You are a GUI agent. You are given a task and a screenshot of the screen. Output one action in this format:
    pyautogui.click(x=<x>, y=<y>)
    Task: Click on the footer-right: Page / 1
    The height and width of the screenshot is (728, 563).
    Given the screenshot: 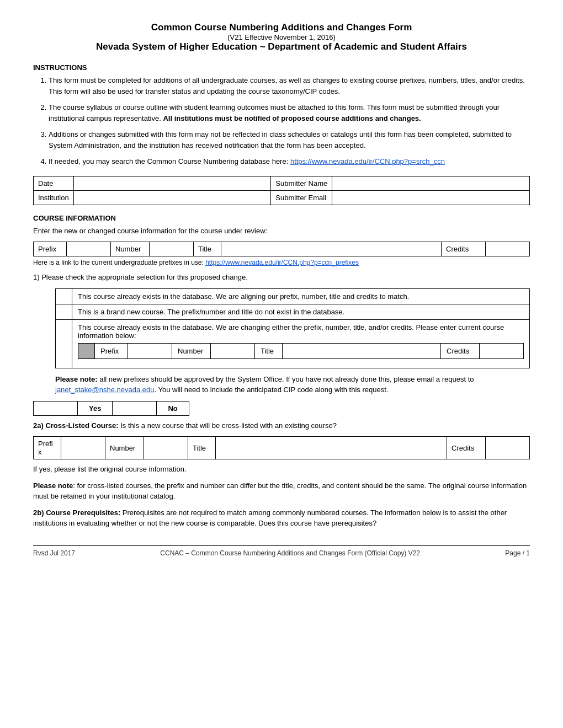 What is the action you would take?
    pyautogui.click(x=518, y=553)
    